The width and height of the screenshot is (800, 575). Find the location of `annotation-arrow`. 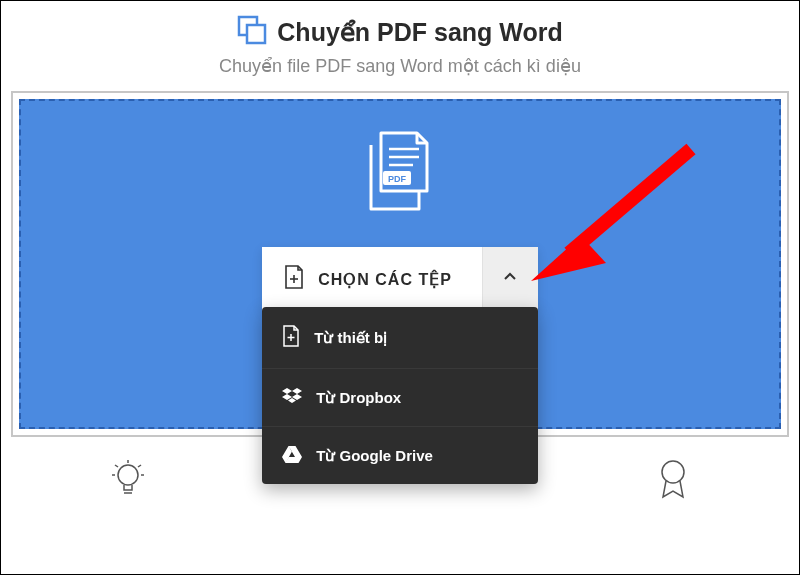

annotation-arrow is located at coordinates (611, 218).